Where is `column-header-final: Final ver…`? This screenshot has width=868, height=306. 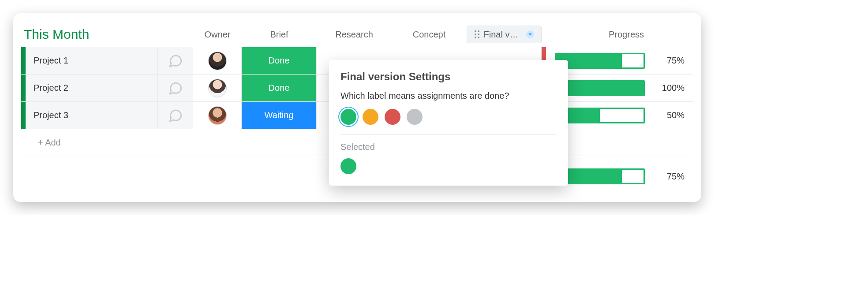 column-header-final: Final ver… is located at coordinates (504, 34).